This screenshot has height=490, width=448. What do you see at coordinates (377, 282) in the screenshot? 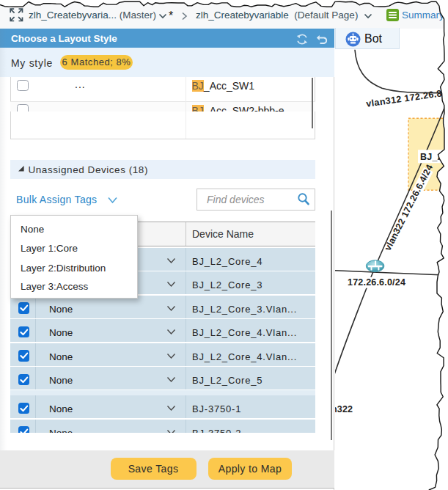
I see `svg-text: 172.26.6.0/24` at bounding box center [377, 282].